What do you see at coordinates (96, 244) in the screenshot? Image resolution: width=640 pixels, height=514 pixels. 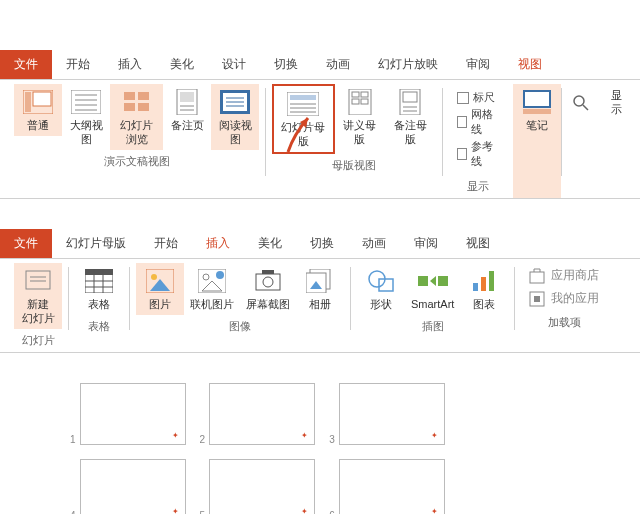 I see `tab2-slide-master: 幻灯片母版` at bounding box center [96, 244].